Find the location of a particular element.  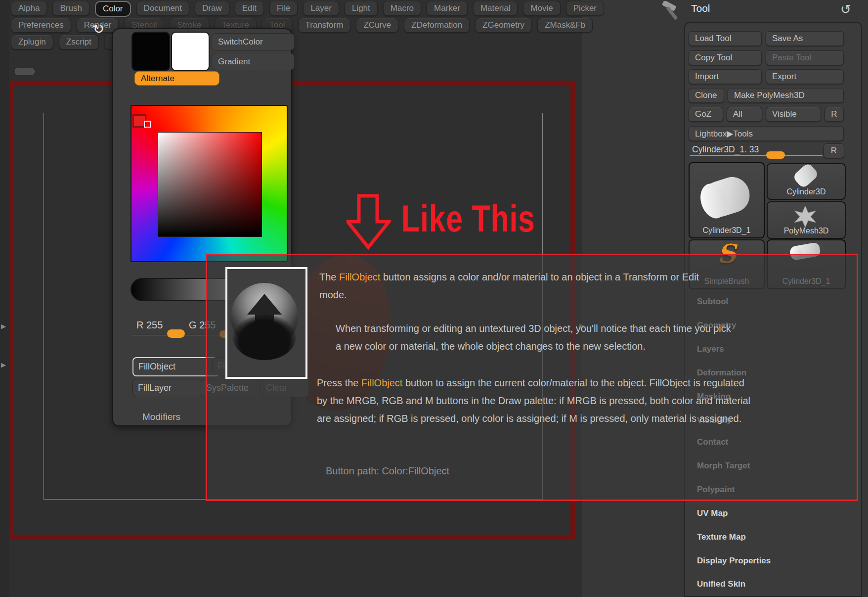

switch-color-button: SwitchColor is located at coordinates (253, 42).